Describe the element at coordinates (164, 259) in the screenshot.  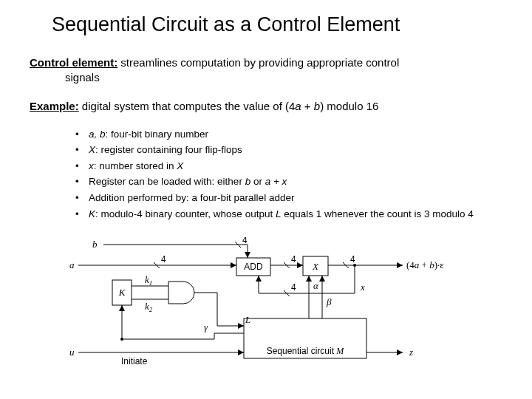
I see `label-bus4-a: 4` at that location.